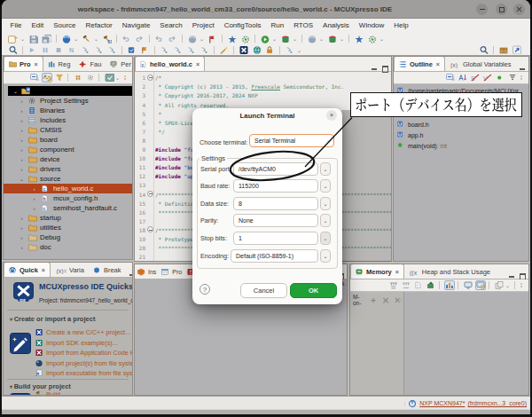 This screenshot has height=417, width=532. I want to click on lock-orange-icon, so click(270, 50).